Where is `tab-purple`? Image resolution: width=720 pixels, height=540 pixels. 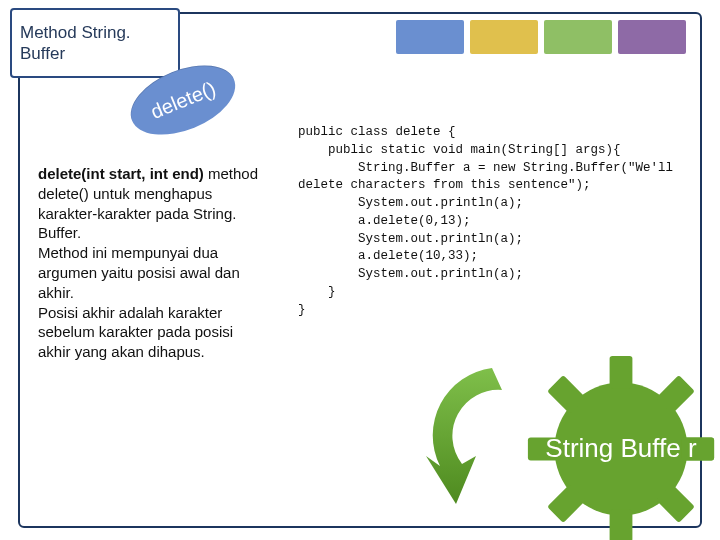
tab-purple is located at coordinates (652, 37).